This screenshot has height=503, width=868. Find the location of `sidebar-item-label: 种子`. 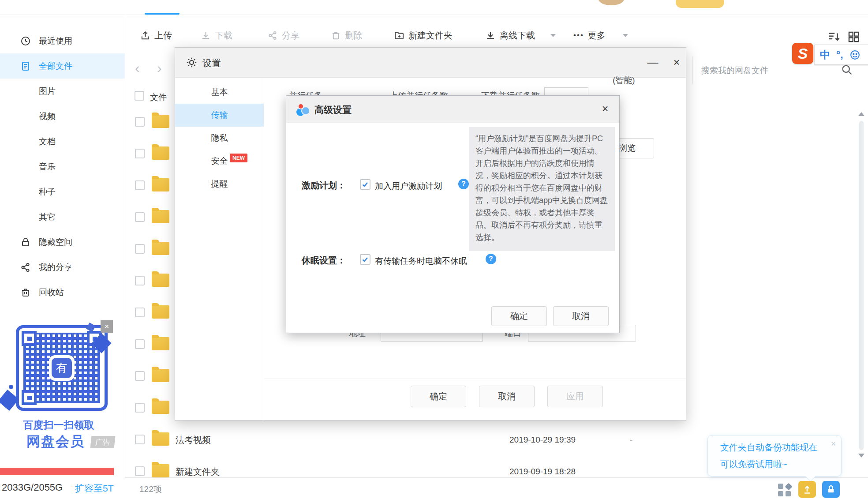

sidebar-item-label: 种子 is located at coordinates (47, 192).